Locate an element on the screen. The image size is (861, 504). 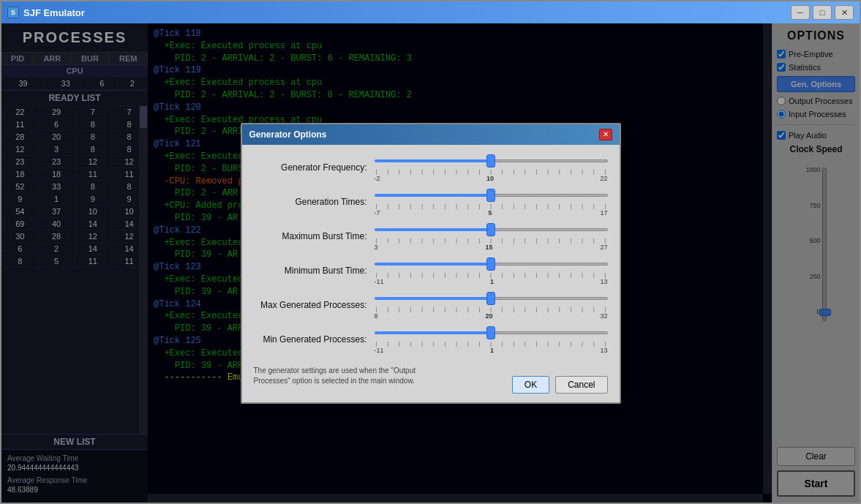
modal-title: Generator Options is located at coordinates (288, 135).